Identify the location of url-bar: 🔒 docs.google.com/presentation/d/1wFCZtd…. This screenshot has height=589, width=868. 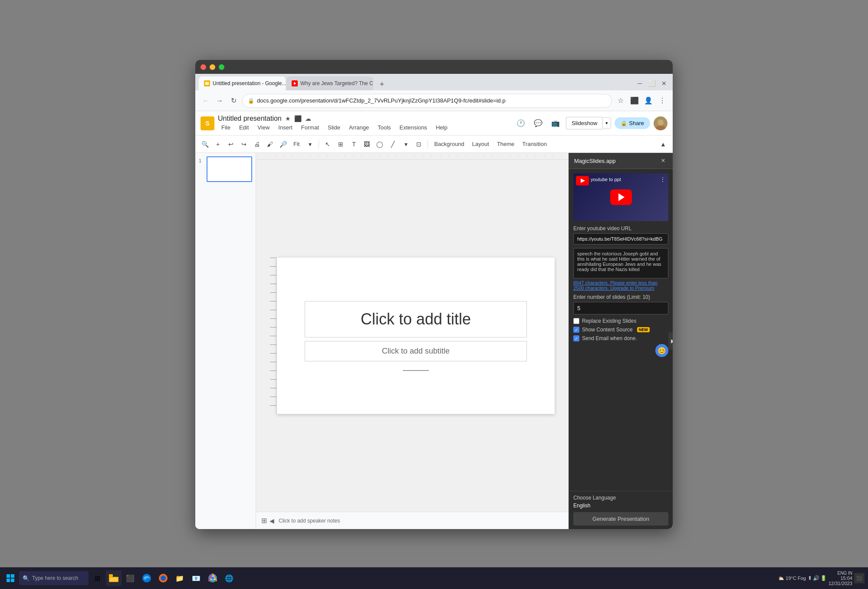
(427, 101).